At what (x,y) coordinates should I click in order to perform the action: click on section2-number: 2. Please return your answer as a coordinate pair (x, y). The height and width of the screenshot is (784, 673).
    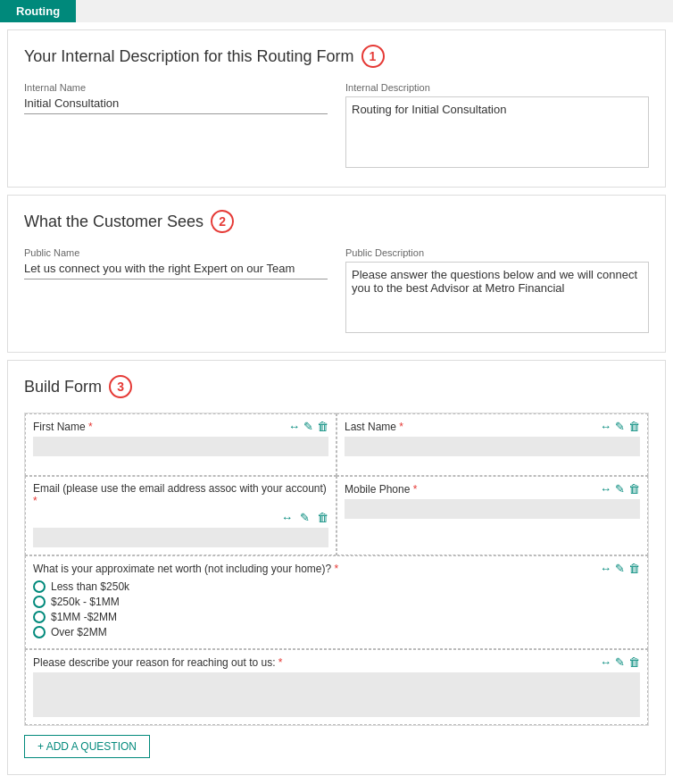
    Looking at the image, I should click on (222, 221).